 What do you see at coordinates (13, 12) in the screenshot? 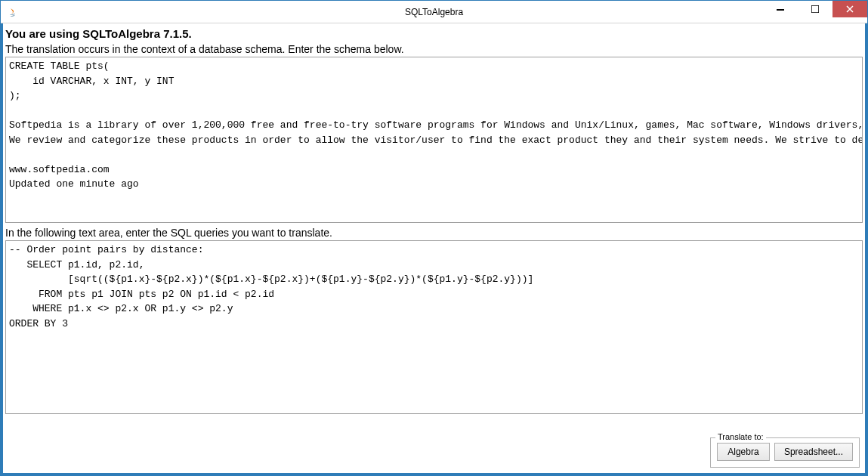
I see `java-icon` at bounding box center [13, 12].